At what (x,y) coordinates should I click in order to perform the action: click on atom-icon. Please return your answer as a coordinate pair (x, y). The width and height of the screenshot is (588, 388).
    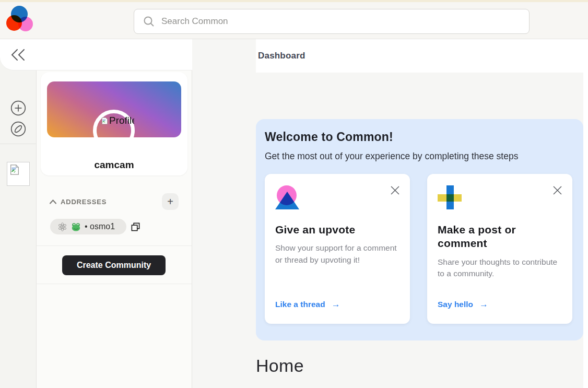
    Looking at the image, I should click on (63, 227).